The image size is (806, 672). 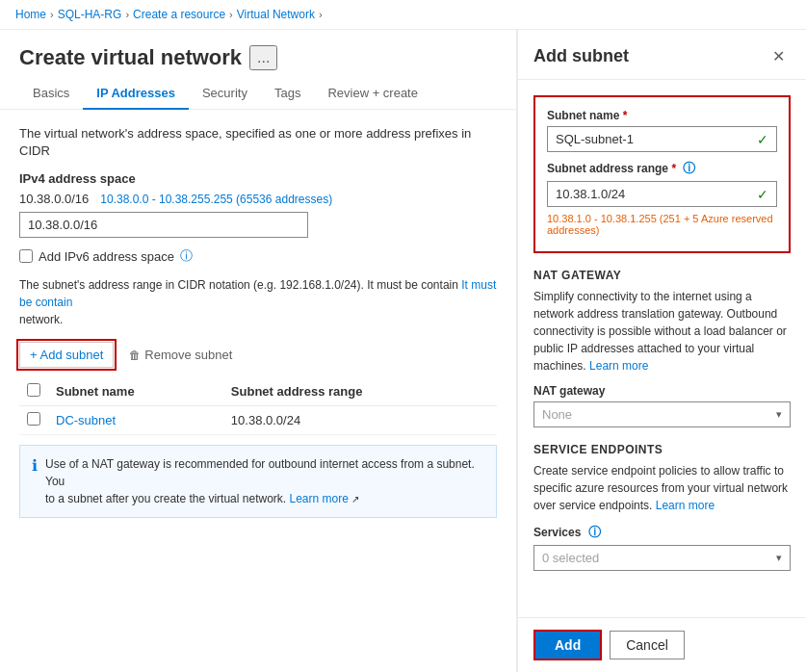 What do you see at coordinates (86, 420) in the screenshot?
I see `subnet-name-link: DC-subnet` at bounding box center [86, 420].